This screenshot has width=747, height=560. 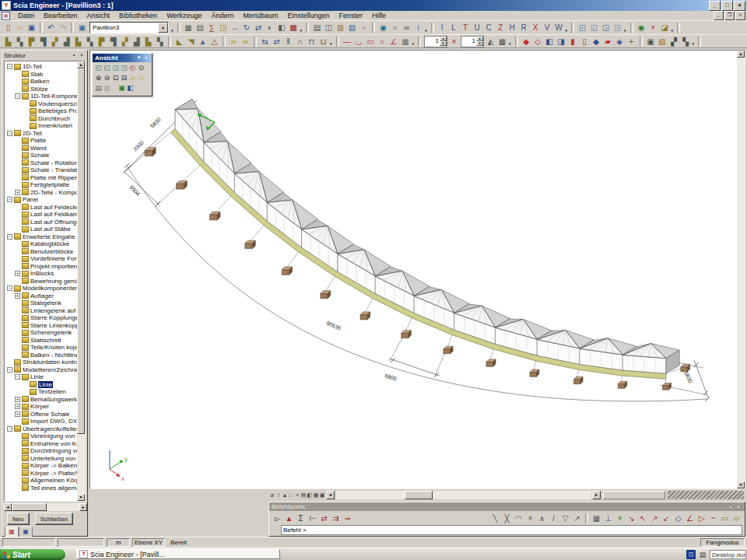 What do you see at coordinates (115, 78) in the screenshot?
I see `zoom-window-icon: ⊡` at bounding box center [115, 78].